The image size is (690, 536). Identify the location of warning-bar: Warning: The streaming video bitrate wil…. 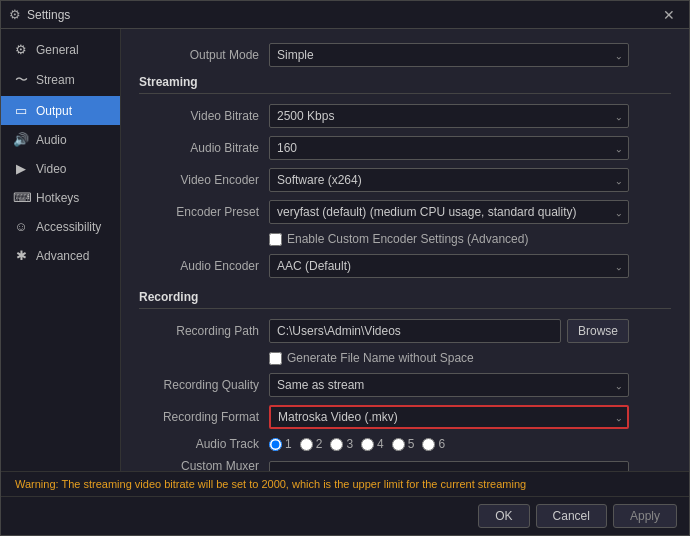
(345, 484).